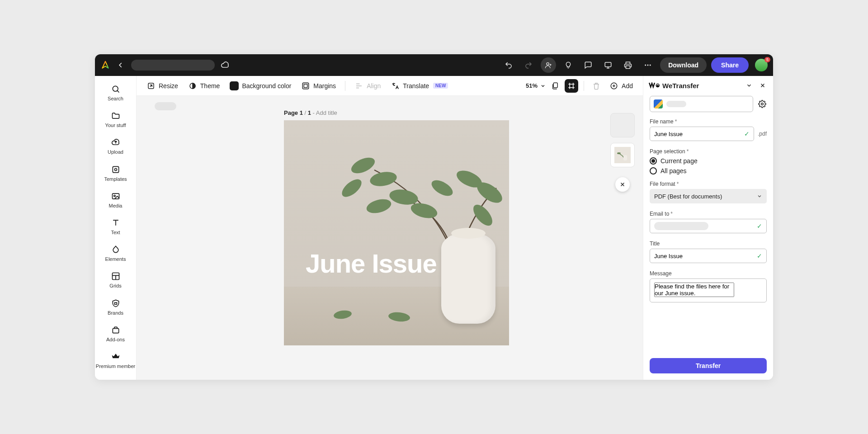  I want to click on file-format-select: PDF (Best for documents), so click(708, 196).